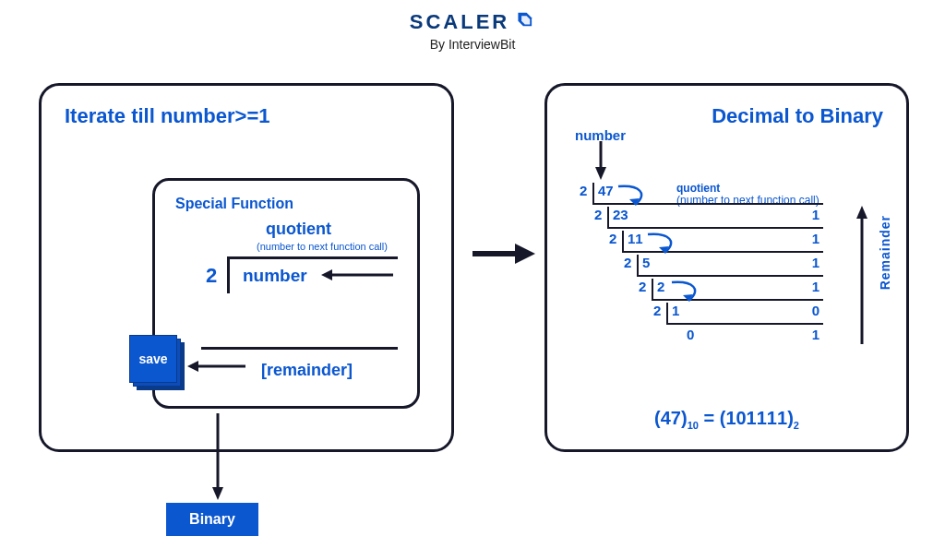  I want to click on logo-subtext: By InterviewBit, so click(472, 44).